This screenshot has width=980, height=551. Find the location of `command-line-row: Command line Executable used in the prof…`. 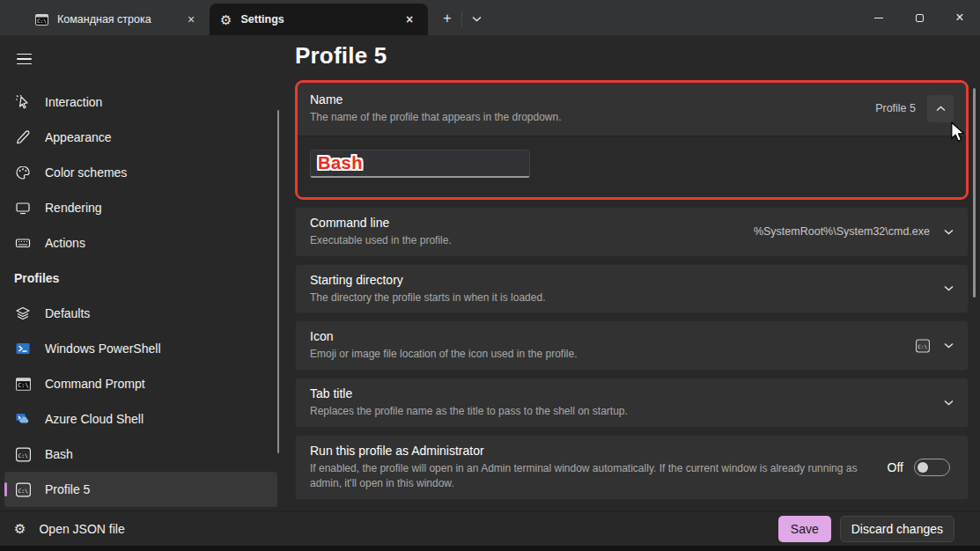

command-line-row: Command line Executable used in the prof… is located at coordinates (632, 232).